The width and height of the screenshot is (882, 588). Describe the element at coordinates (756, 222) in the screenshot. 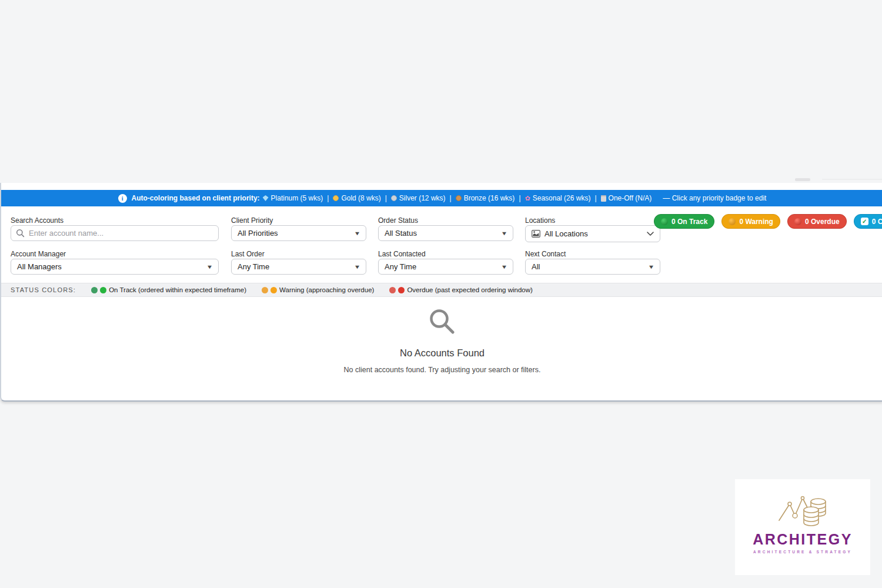

I see `warning-count: 0 Warning` at that location.